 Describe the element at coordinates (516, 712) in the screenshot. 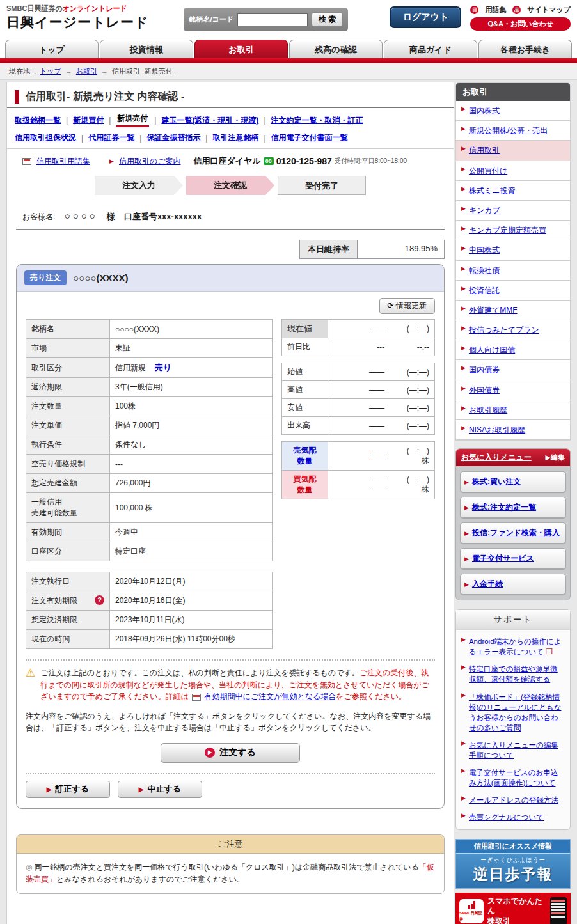

I see `support-link: 「株価ボード」(登録銘柄情報)のリニューアルにともなうお客様からのお問い合わせの…` at that location.